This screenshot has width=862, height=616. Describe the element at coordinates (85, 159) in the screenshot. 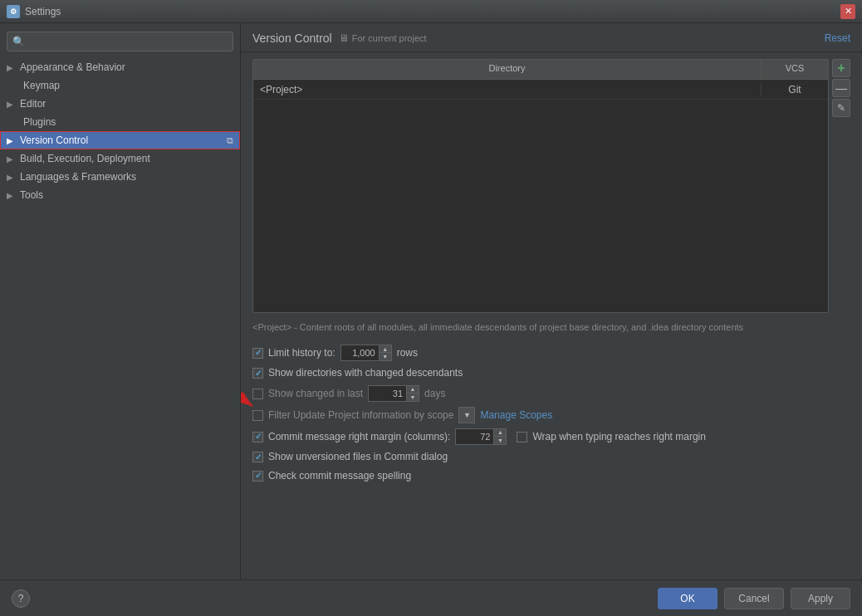

I see `sidebar-item-label: Build, Execution, Deployment` at that location.